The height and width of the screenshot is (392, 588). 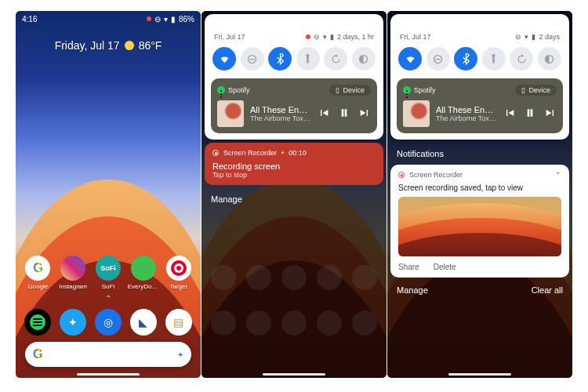 I want to click on dock-app-files: ▤, so click(x=179, y=322).